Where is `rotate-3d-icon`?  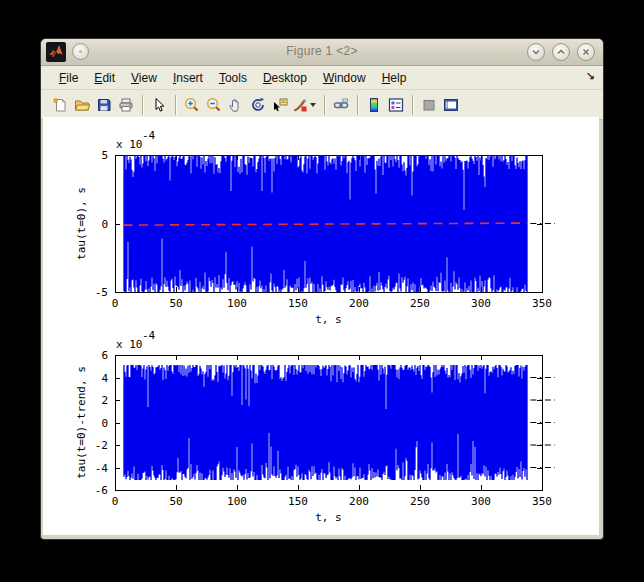
rotate-3d-icon is located at coordinates (258, 105).